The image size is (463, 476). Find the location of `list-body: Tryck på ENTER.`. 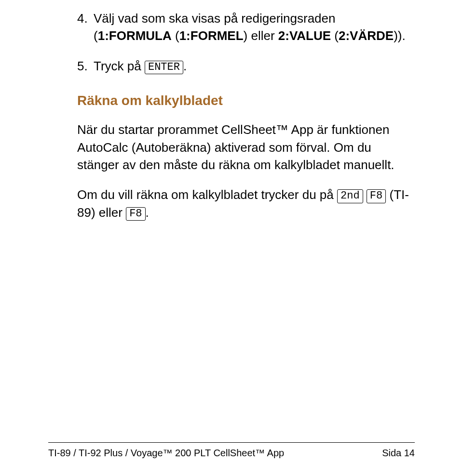

list-body: Tryck på ENTER. is located at coordinates (252, 66).